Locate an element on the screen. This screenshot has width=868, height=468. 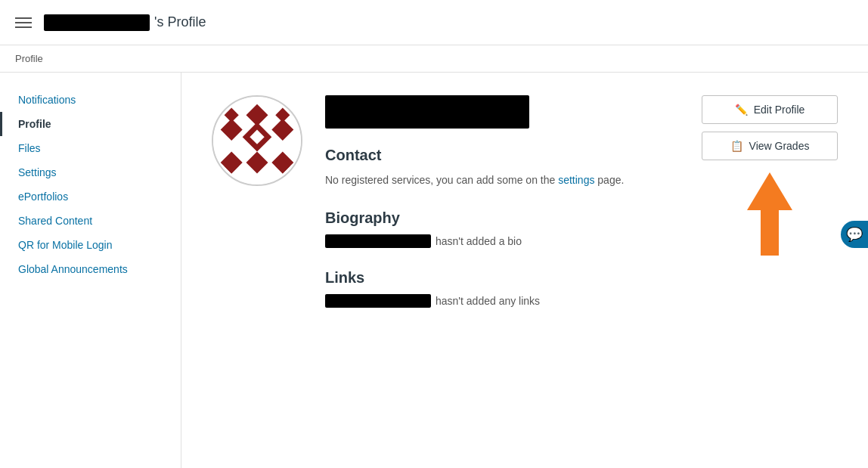
avatar is located at coordinates (257, 141).